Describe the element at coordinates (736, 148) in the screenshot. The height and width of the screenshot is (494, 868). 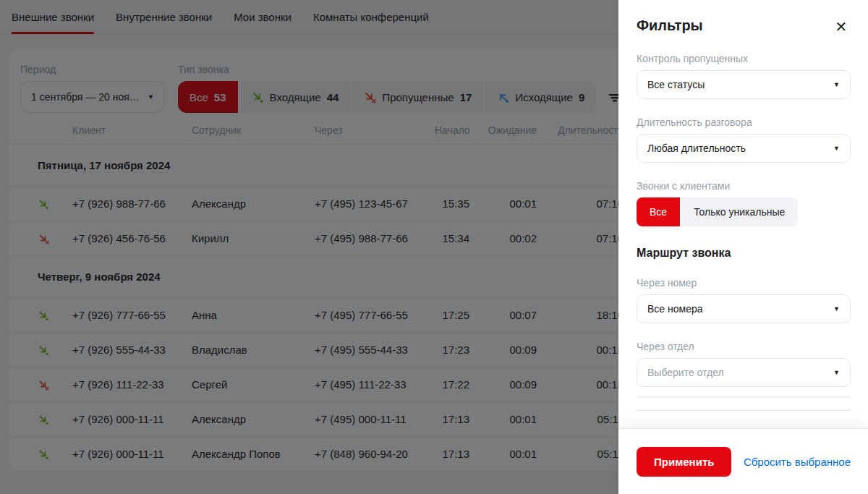
I see `talk-duration-value: Любая длительность` at that location.